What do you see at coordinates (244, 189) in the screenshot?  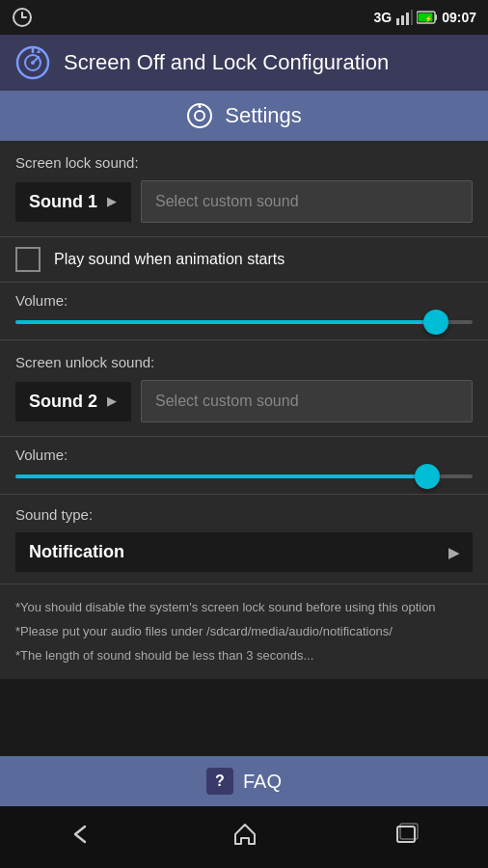 I see `screen-lock-sound-section: Screen lock sound: Sound 1 ▶ Select cust…` at bounding box center [244, 189].